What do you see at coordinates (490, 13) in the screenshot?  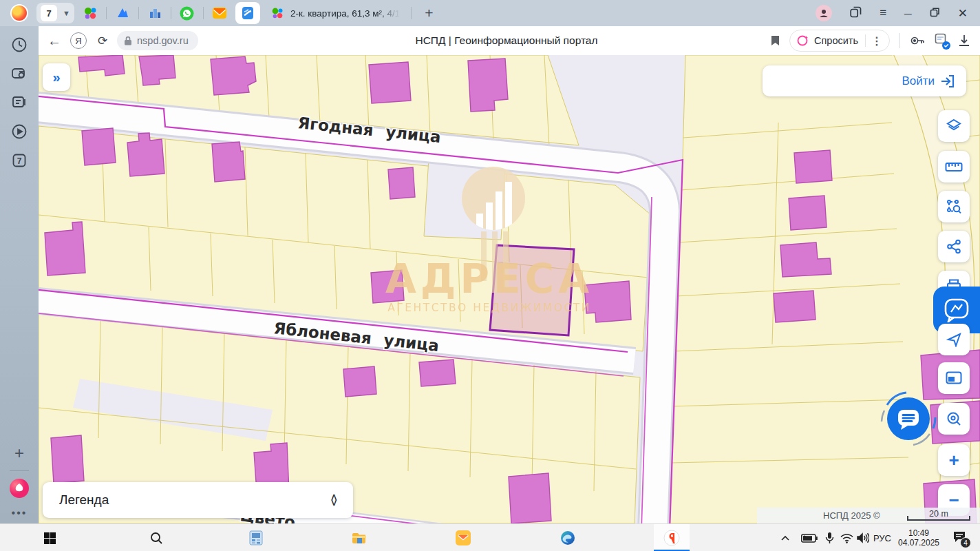 I see `browser-tab-bar: 7 ▼ 2-к. квартира, 61,3 м², 4/1 +` at bounding box center [490, 13].